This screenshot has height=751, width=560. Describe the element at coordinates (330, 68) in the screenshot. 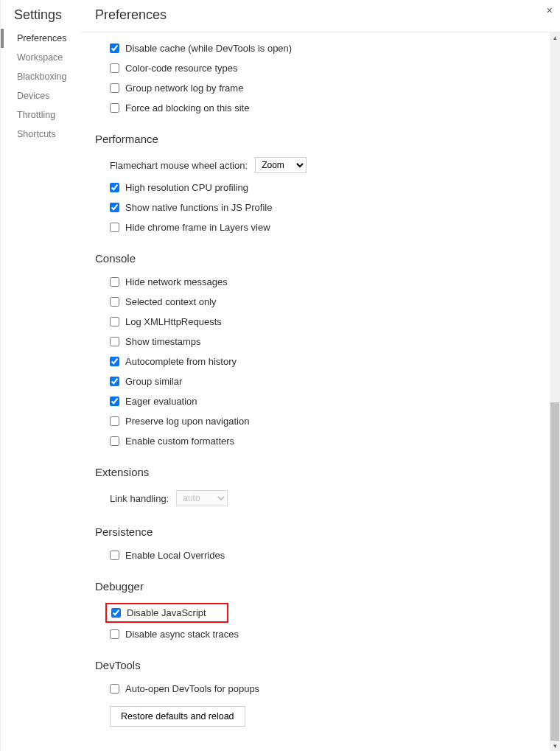

I see `network-row: Color-code resource types` at that location.